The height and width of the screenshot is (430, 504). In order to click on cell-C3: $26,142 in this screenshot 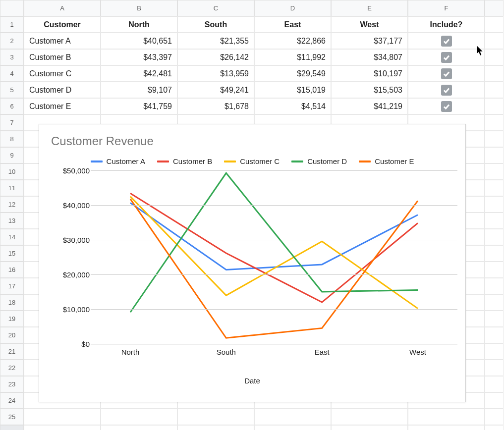, I will do `click(216, 57)`.